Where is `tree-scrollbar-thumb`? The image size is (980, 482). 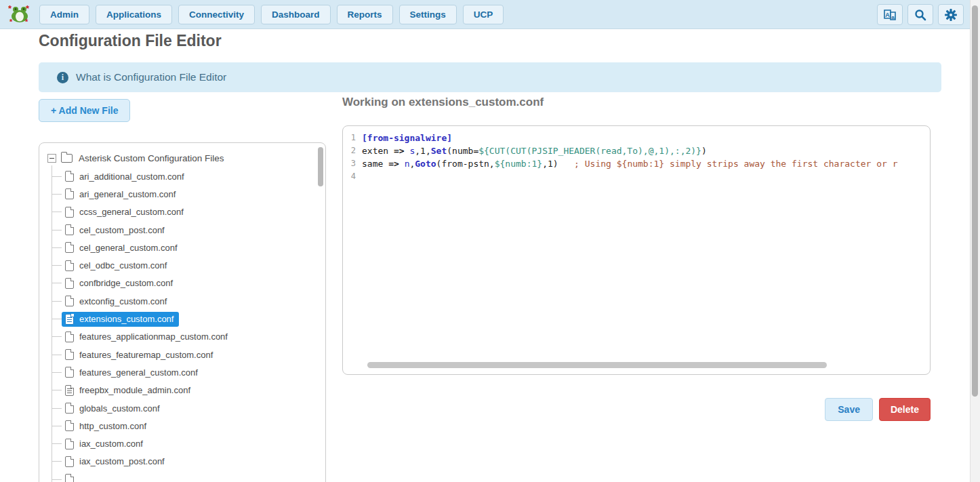
tree-scrollbar-thumb is located at coordinates (321, 167).